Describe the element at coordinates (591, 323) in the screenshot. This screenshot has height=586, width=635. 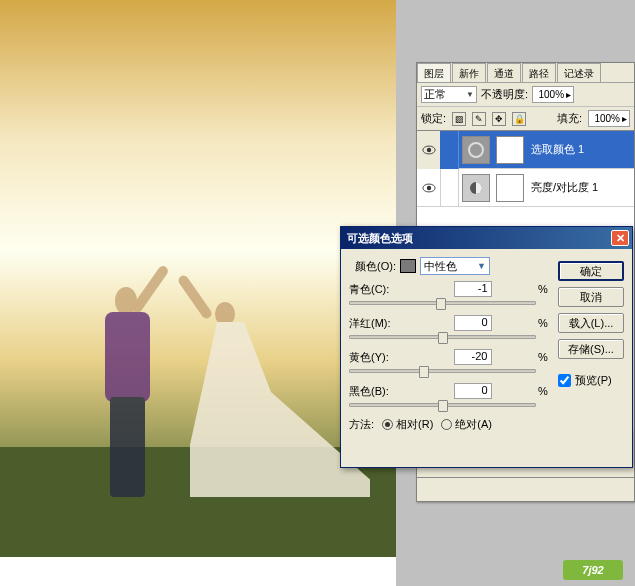
I see `load-button: 载入(L)...` at that location.